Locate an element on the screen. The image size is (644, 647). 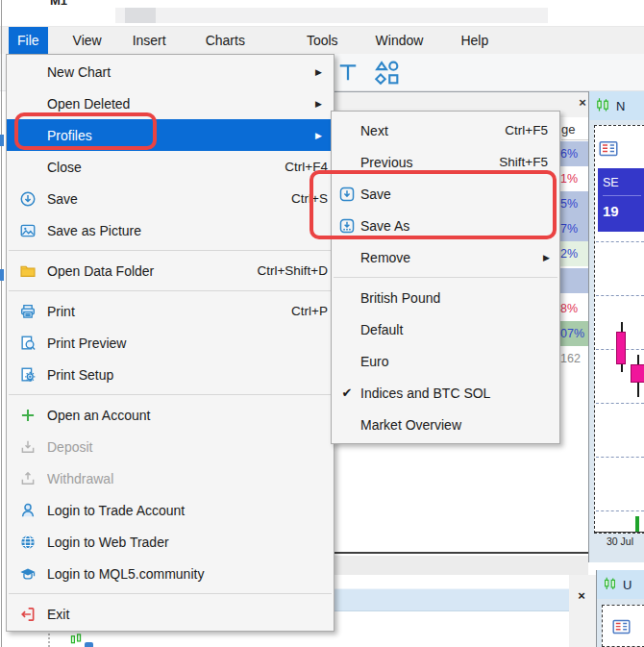
menu-item-new-chart: New Chart ▶ is located at coordinates (170, 71).